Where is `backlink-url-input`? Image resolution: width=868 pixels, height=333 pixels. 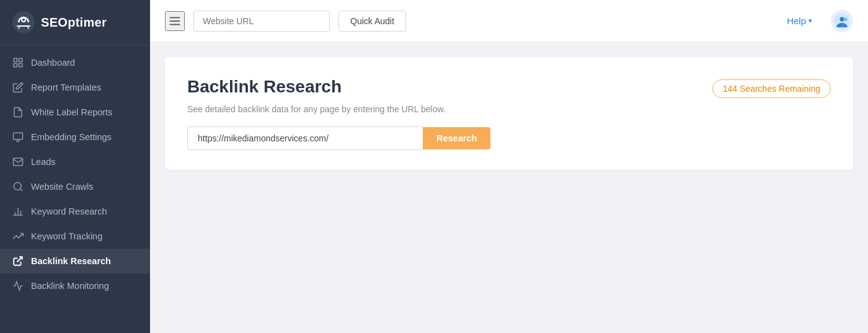
backlink-url-input is located at coordinates (305, 138).